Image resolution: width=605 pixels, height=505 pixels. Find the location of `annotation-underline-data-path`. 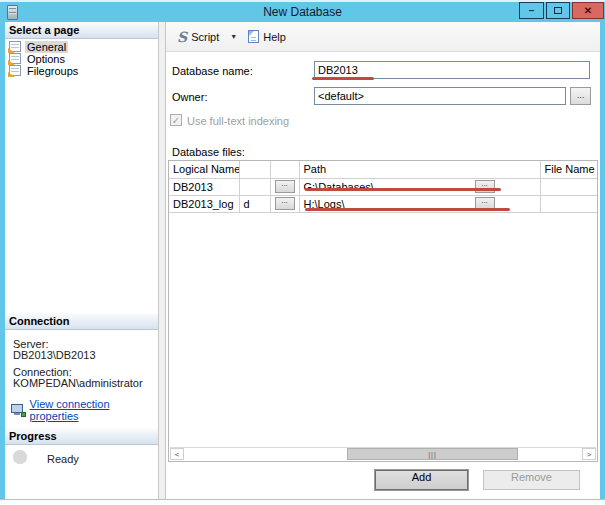

annotation-underline-data-path is located at coordinates (403, 190).